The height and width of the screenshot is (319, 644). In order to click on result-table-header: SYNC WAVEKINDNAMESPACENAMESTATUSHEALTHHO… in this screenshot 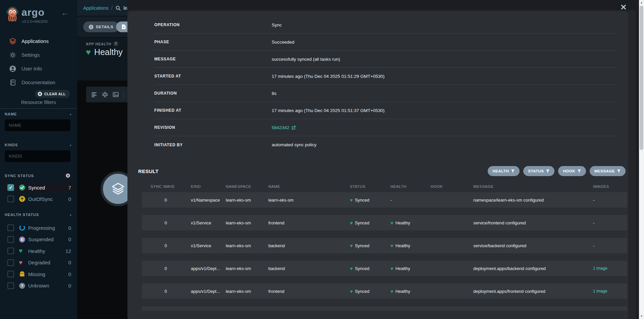, I will do `click(384, 187)`.